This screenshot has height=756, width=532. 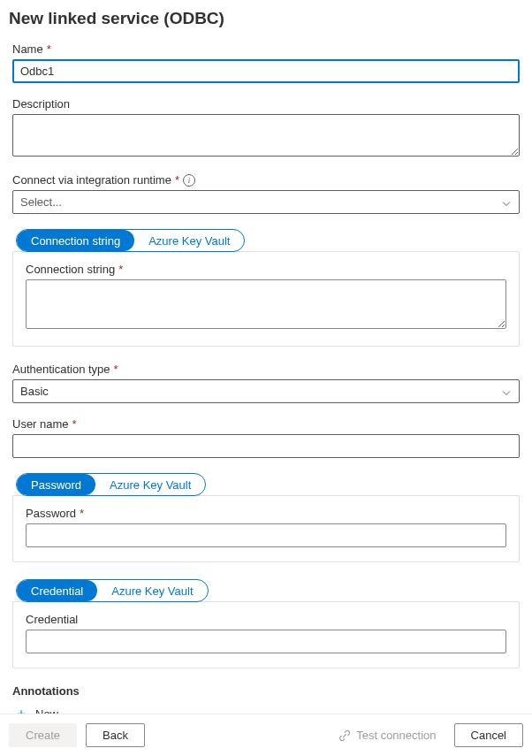 I want to click on credential-label: Credential, so click(x=266, y=619).